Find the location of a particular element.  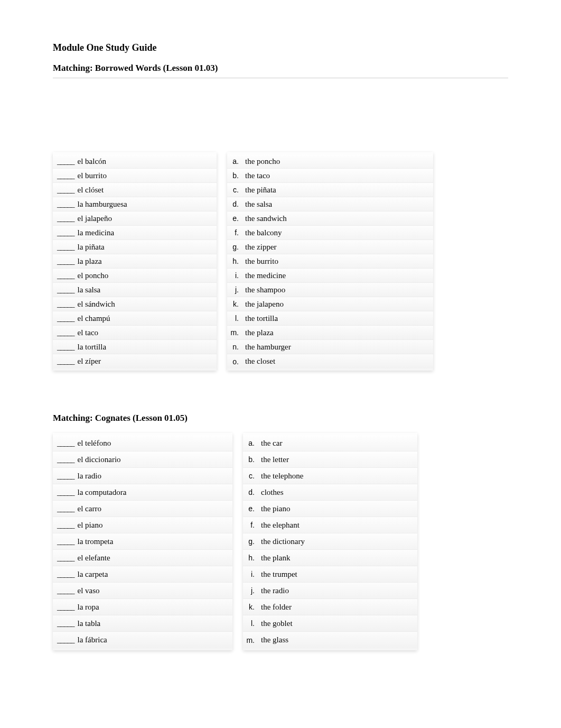

answer-option: a.the car is located at coordinates (330, 443).